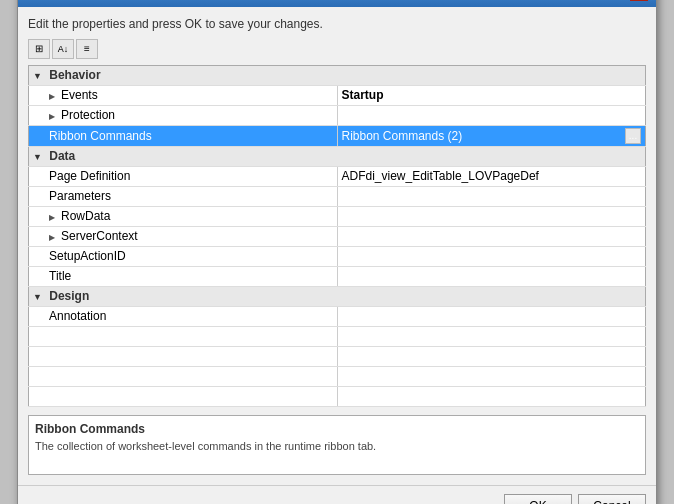 The image size is (674, 504). Describe the element at coordinates (338, 95) in the screenshot. I see `table-row: ▶Events Startup` at that location.